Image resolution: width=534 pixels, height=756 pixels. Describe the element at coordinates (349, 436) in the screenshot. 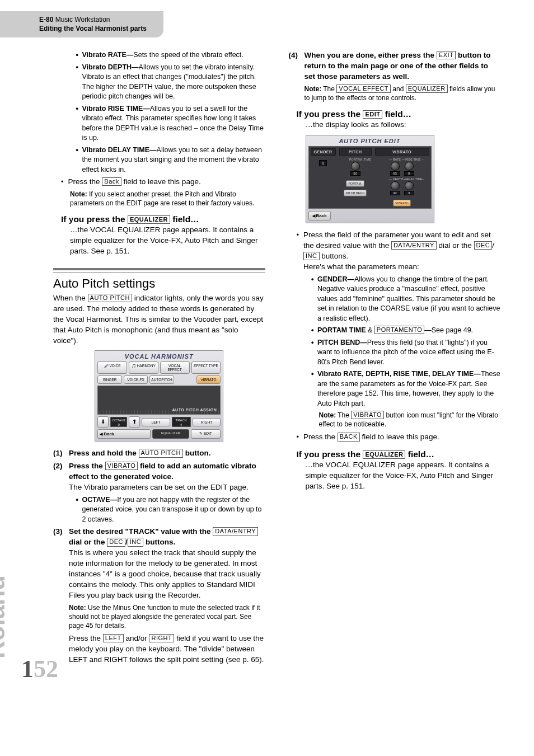

I see `back-field-ref-2: BACK` at that location.